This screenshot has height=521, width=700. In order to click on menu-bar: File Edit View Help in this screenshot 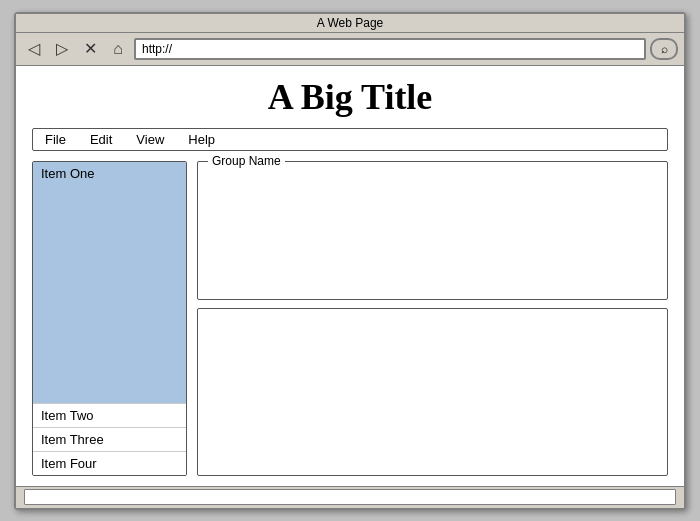, I will do `click(350, 140)`.